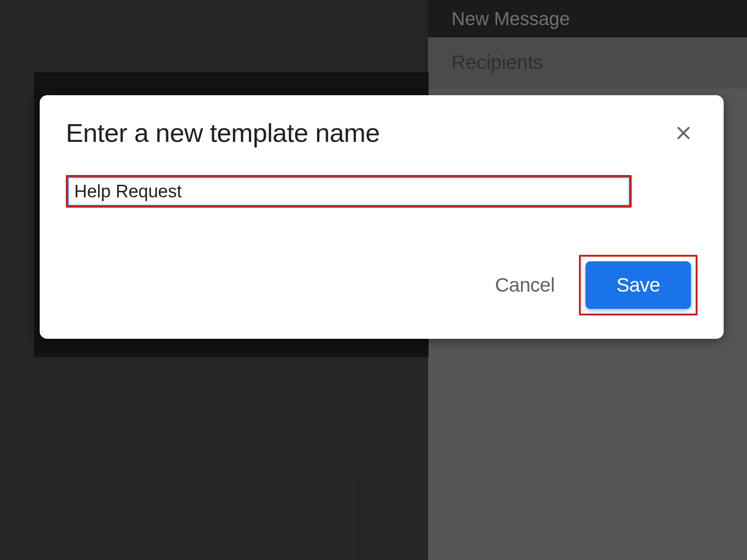  What do you see at coordinates (684, 133) in the screenshot?
I see `close-icon` at bounding box center [684, 133].